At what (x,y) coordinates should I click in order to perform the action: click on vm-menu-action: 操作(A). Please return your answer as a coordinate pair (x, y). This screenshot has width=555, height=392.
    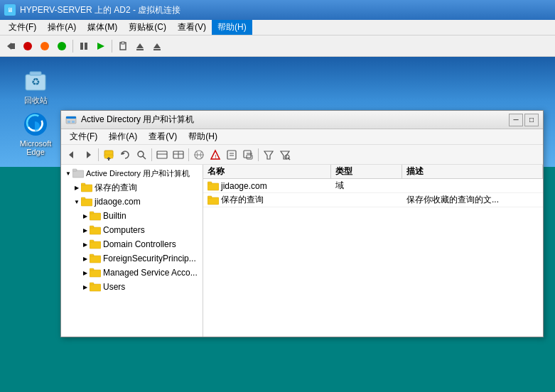
    Looking at the image, I should click on (62, 27).